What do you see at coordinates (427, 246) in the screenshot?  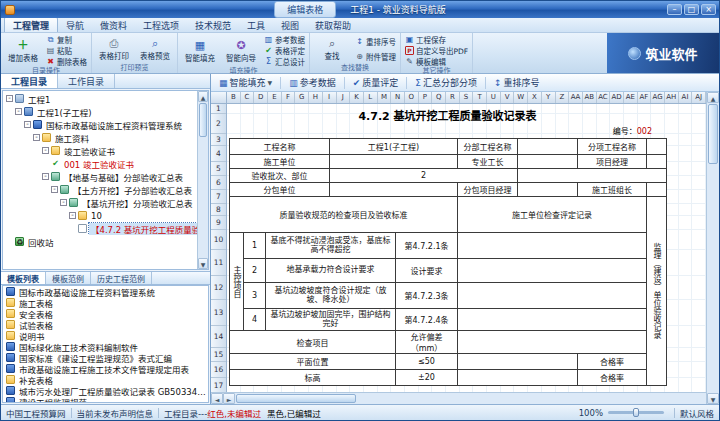 I see `item-standard: 第4.7.2.1条` at bounding box center [427, 246].